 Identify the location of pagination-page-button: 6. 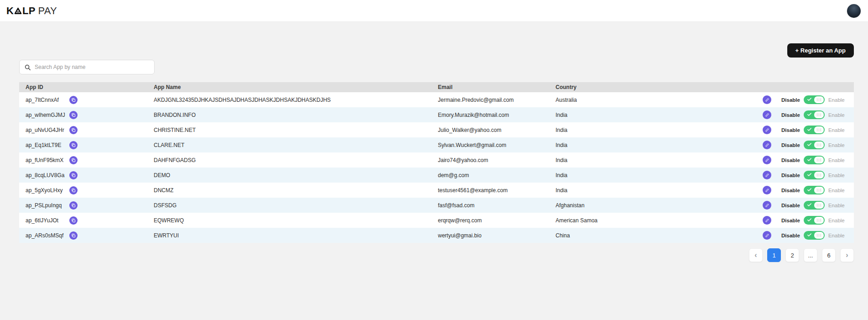
(829, 255).